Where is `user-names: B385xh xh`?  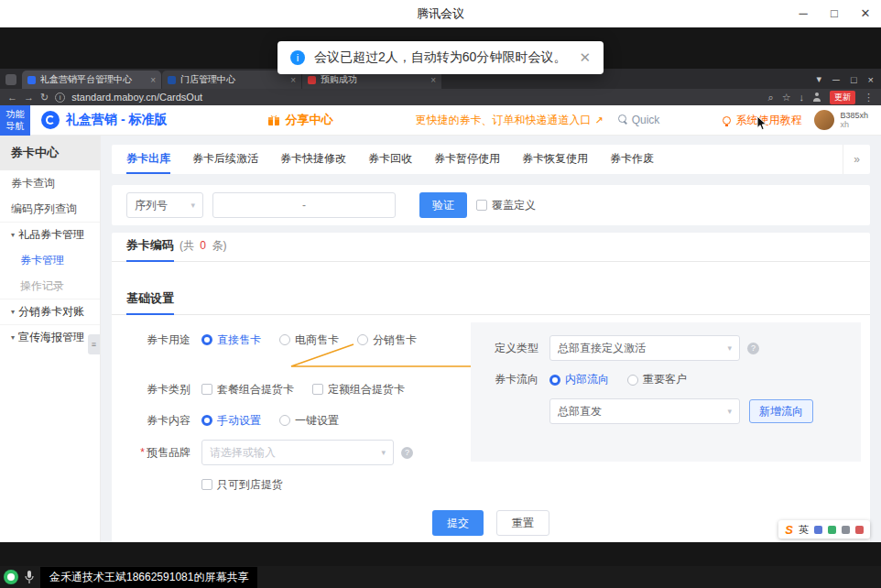
user-names: B385xh xh is located at coordinates (854, 121).